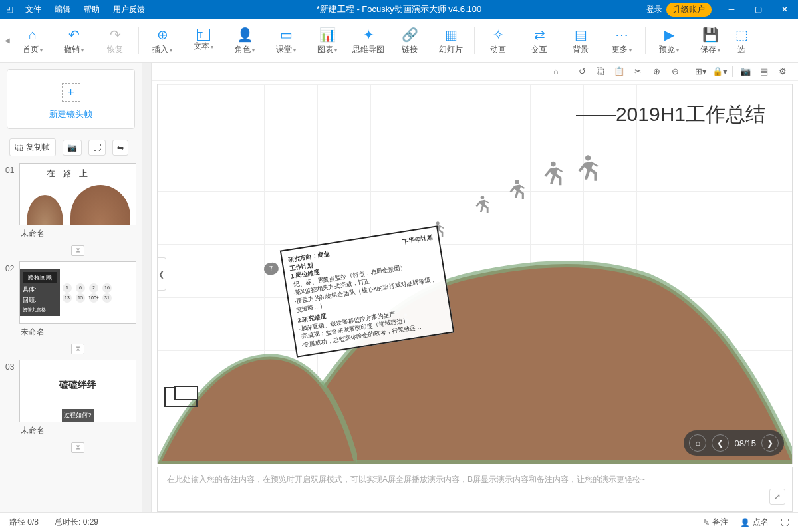 This screenshot has height=532, width=798. Describe the element at coordinates (70, 408) in the screenshot. I see `slide-item: 03 磕磕绊绊 过程如何? 未命名 ⧗` at that location.